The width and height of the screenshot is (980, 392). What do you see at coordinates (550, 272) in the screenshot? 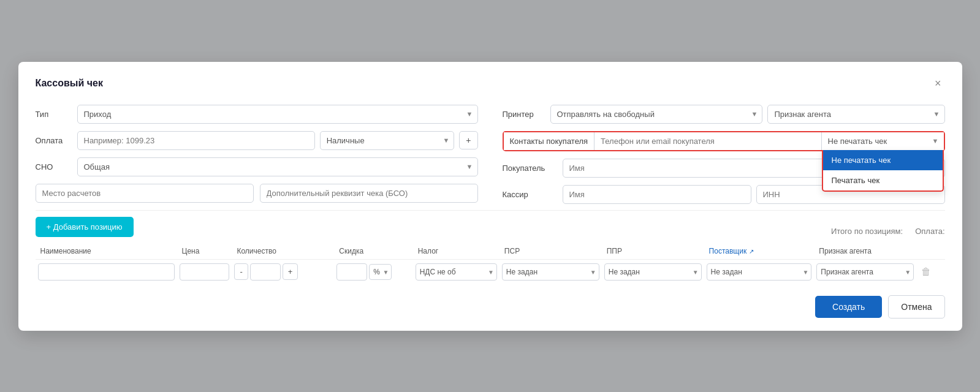
I see `item-psr-cell: Не задан ▼` at bounding box center [550, 272].